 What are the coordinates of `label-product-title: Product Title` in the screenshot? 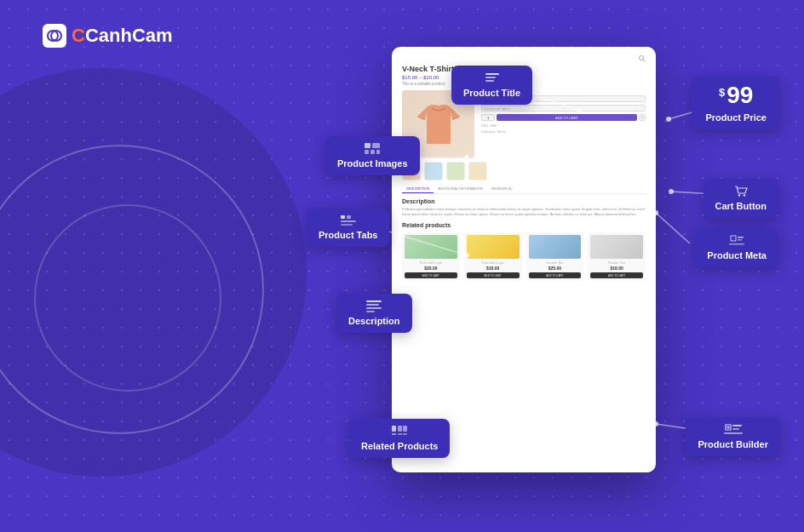 It's located at (492, 85).